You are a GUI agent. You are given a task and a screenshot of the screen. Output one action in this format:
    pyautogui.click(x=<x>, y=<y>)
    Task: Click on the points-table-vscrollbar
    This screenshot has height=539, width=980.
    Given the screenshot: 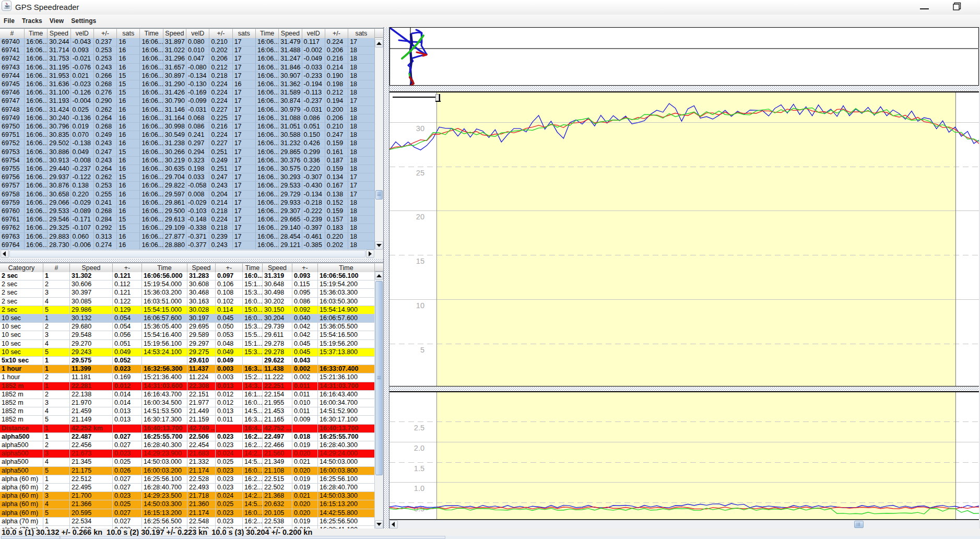 What is the action you would take?
    pyautogui.click(x=379, y=144)
    